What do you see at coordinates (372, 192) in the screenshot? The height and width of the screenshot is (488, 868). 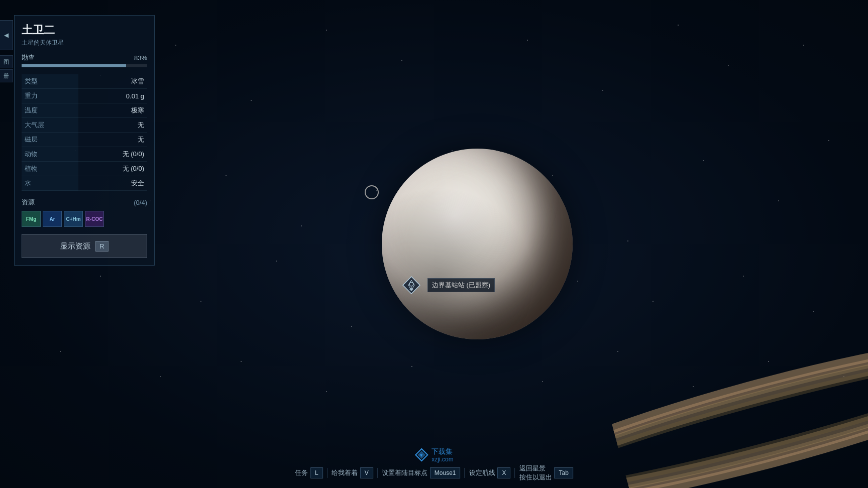 I see `location-marker` at bounding box center [372, 192].